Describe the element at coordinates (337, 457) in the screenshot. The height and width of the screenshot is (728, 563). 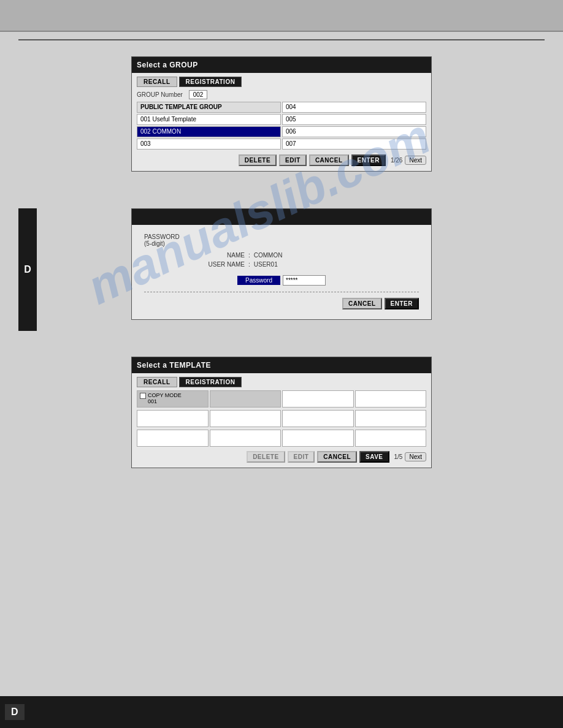
I see `template-cancel-button: CANCEL` at that location.